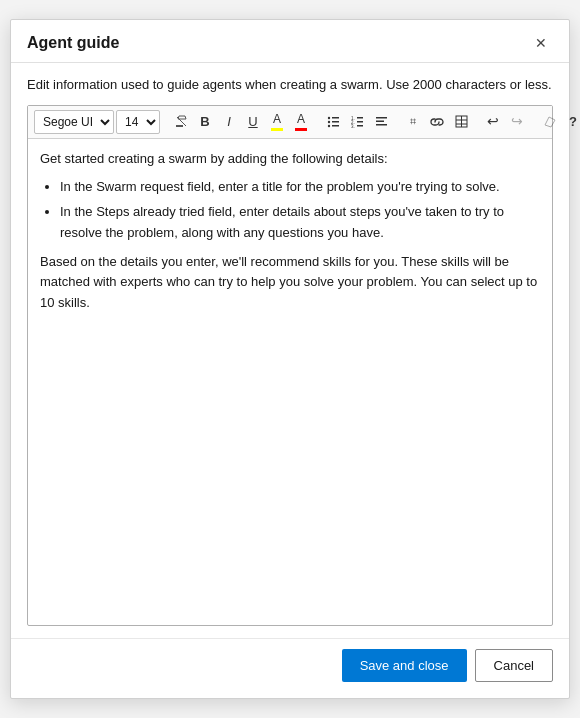 The image size is (580, 718). Describe the element at coordinates (74, 122) in the screenshot. I see `font-family-select: Segoe UI Arial Times New Roman Calibri` at that location.